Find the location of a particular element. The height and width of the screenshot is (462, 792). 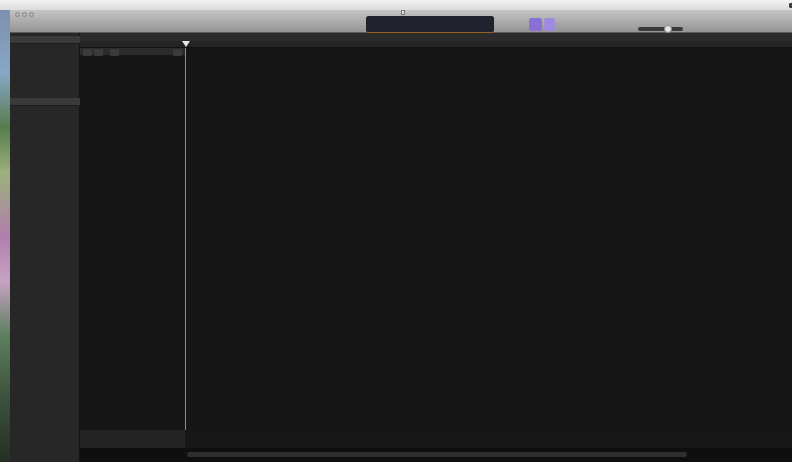

playhead-marker is located at coordinates (186, 44).